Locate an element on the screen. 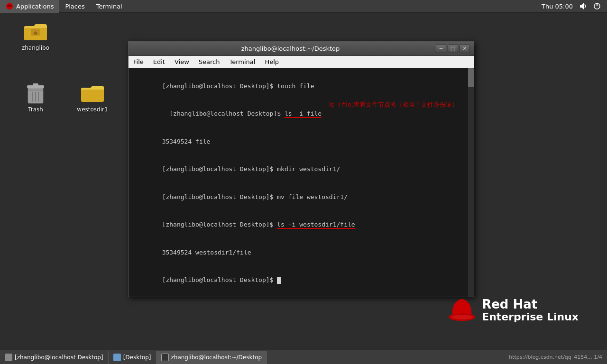 This screenshot has height=364, width=607. topbar-right: Thu 05:00 is located at coordinates (574, 6).